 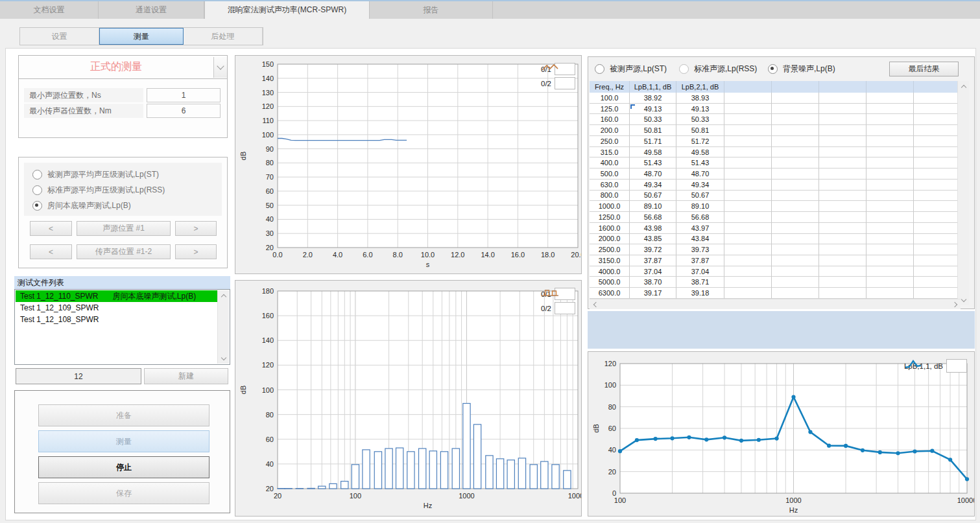 What do you see at coordinates (775, 153) in the screenshot?
I see `table-row: 315.049.5849.58` at bounding box center [775, 153].